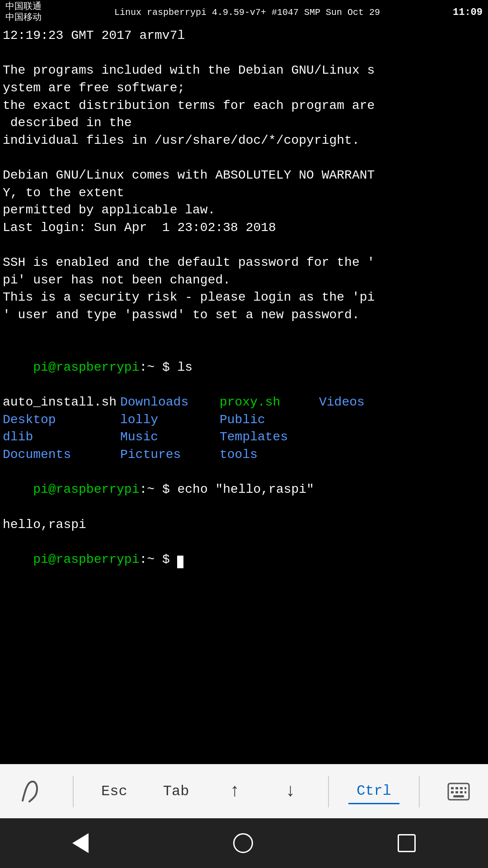 This screenshot has width=488, height=868. Describe the element at coordinates (158, 560) in the screenshot. I see `prompt-path-3: :~ $` at that location.